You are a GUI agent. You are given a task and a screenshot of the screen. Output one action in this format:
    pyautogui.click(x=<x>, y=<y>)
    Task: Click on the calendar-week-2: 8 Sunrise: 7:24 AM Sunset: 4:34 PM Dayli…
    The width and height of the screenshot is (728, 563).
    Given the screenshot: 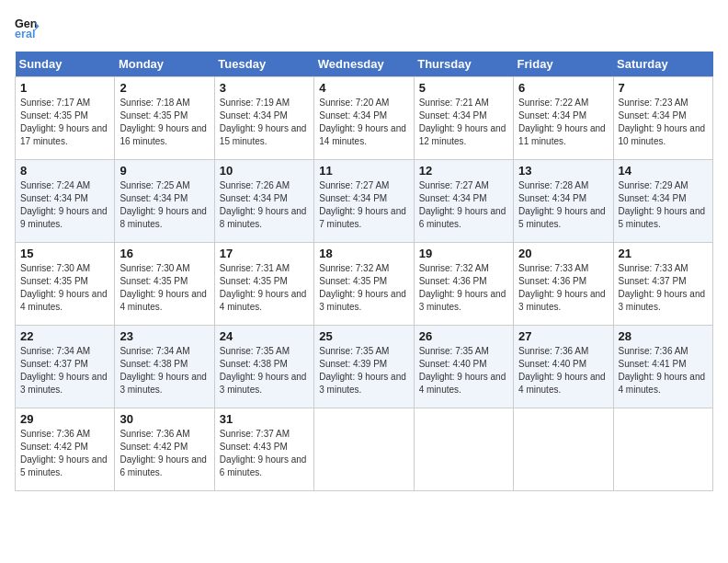 What is the action you would take?
    pyautogui.click(x=364, y=201)
    